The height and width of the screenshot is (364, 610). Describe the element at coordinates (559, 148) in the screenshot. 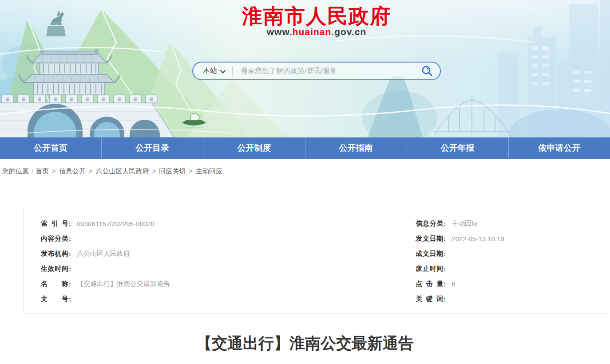

I see `nav-item-apply-disclosure: 依申请公开` at that location.